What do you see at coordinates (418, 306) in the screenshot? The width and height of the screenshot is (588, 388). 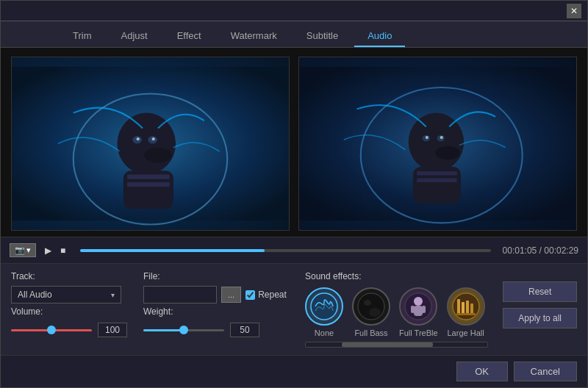 I see `sound-icon-full-treble` at bounding box center [418, 306].